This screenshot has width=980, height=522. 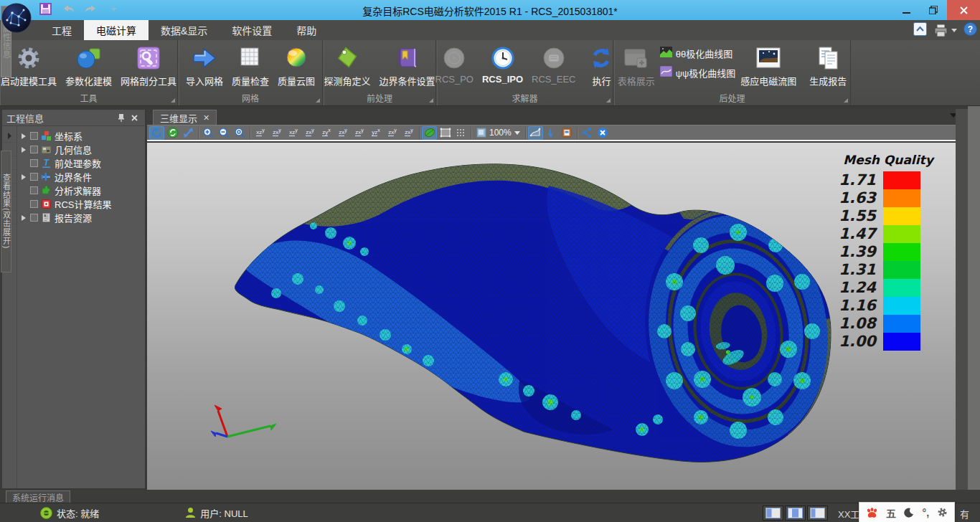 I want to click on tree-item-report-resources: 报告资源, so click(x=81, y=218).